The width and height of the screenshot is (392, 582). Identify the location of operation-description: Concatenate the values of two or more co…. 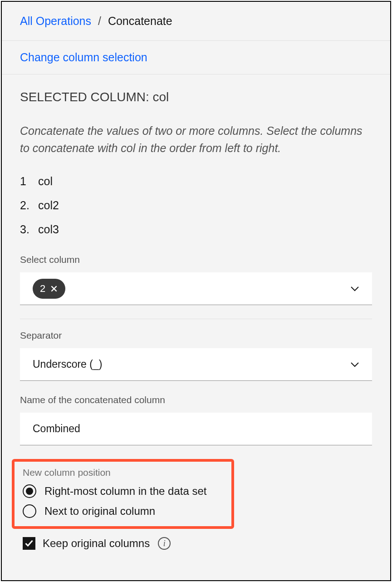
(196, 140).